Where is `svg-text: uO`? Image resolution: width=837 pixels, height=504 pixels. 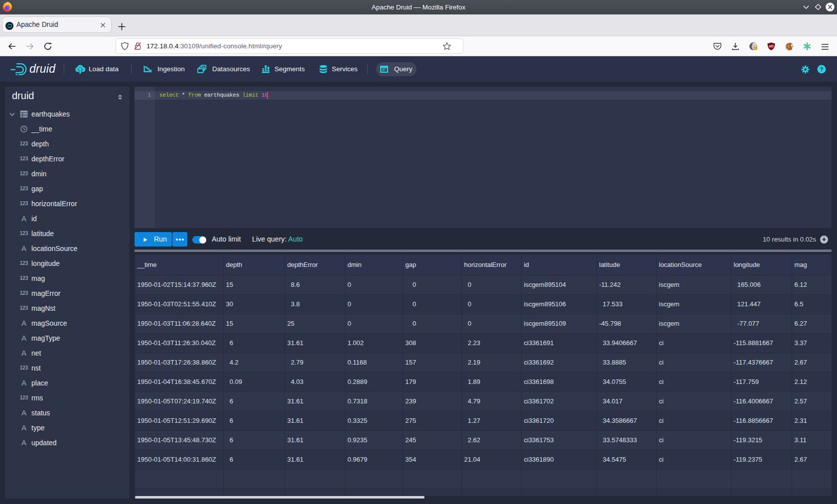 svg-text: uO is located at coordinates (771, 46).